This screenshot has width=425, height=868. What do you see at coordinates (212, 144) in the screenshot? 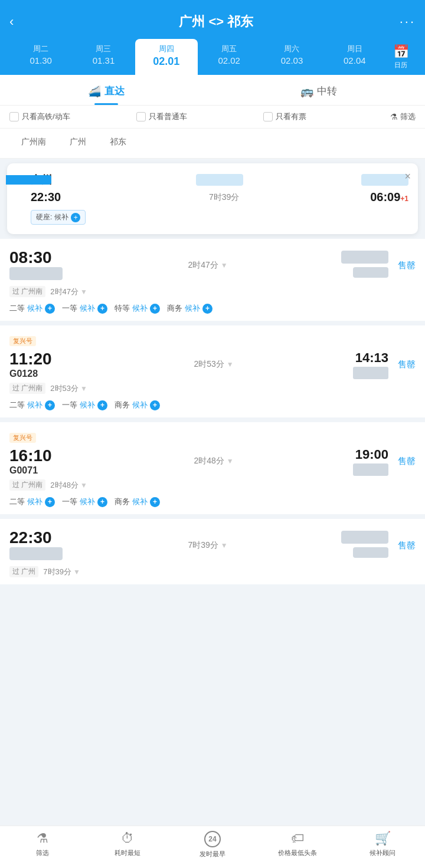
I see `station-tab-bar: 广州南 广州 祁东` at bounding box center [212, 144].